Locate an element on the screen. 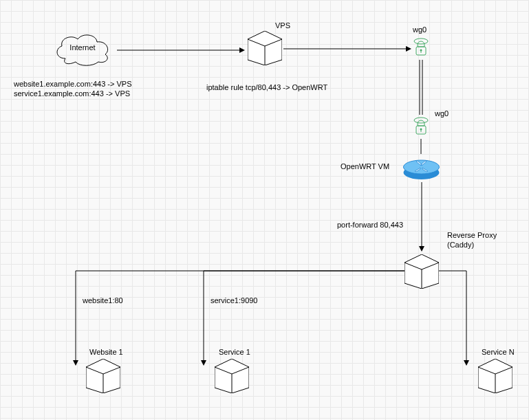 The height and width of the screenshot is (420, 529). arrow-vps-wg0 is located at coordinates (347, 49).